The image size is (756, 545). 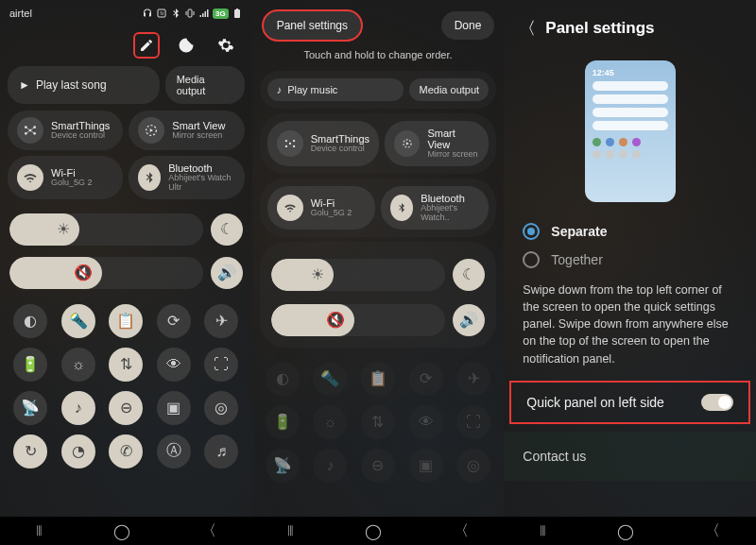 What do you see at coordinates (283, 466) in the screenshot?
I see `etoggle-11: 📡` at bounding box center [283, 466].